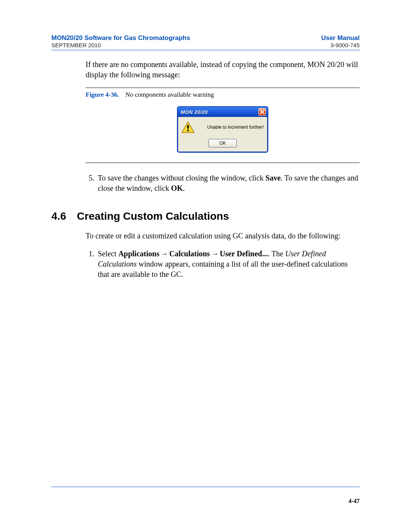 The height and width of the screenshot is (532, 411). What do you see at coordinates (354, 501) in the screenshot?
I see `page-number: 4-47` at bounding box center [354, 501].